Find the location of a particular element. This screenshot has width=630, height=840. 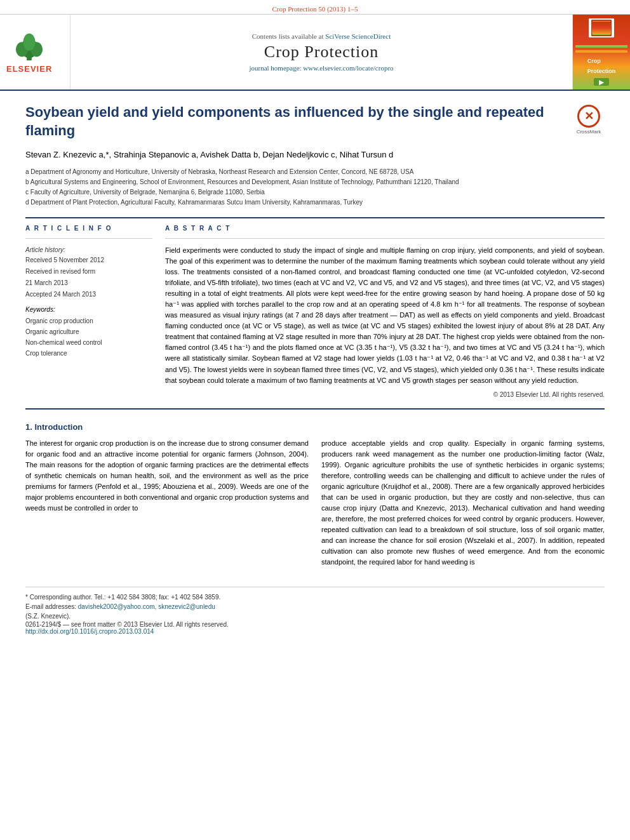

journal-header-right: Crop Protection ▶ is located at coordinates (601, 52).